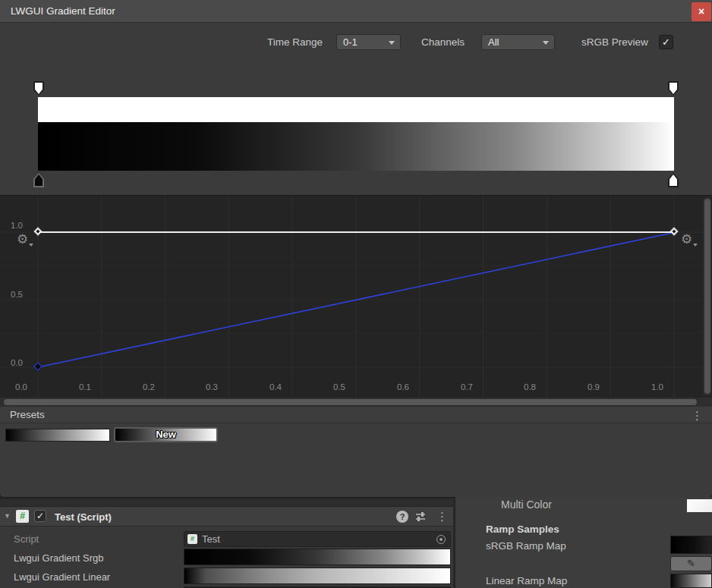  What do you see at coordinates (26, 539) in the screenshot?
I see `script-row-label: Script` at bounding box center [26, 539].